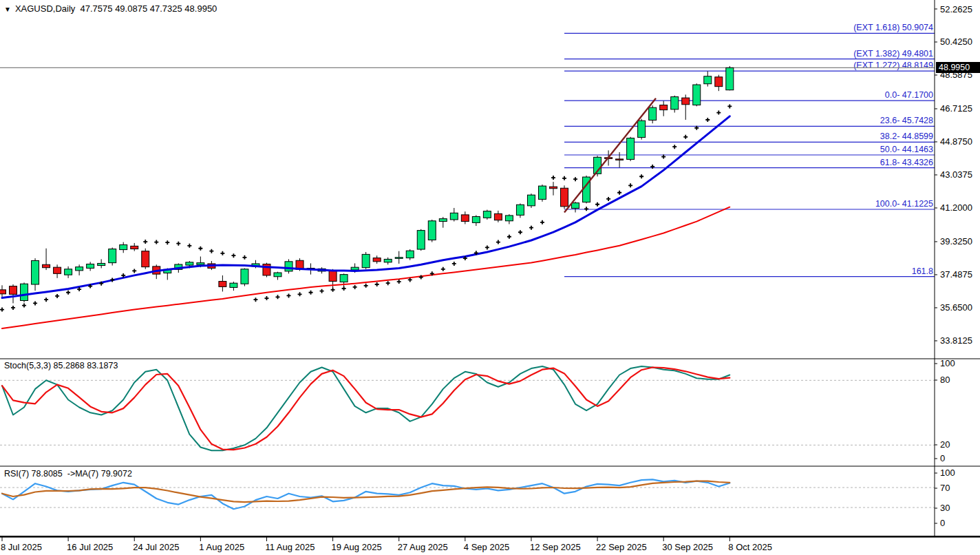 The height and width of the screenshot is (555, 980). I want to click on date-tick-label: 24 Jul 2025, so click(156, 547).